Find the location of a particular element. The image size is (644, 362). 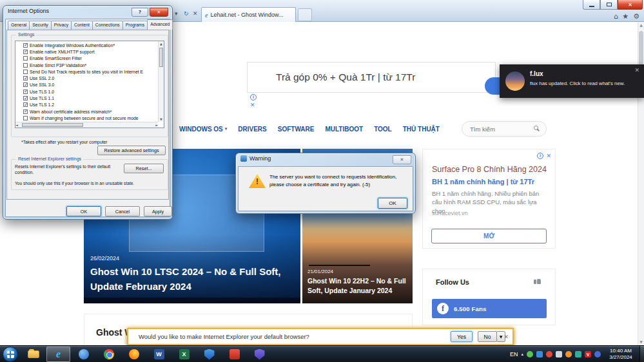

refresh-icon is located at coordinates (186, 14).